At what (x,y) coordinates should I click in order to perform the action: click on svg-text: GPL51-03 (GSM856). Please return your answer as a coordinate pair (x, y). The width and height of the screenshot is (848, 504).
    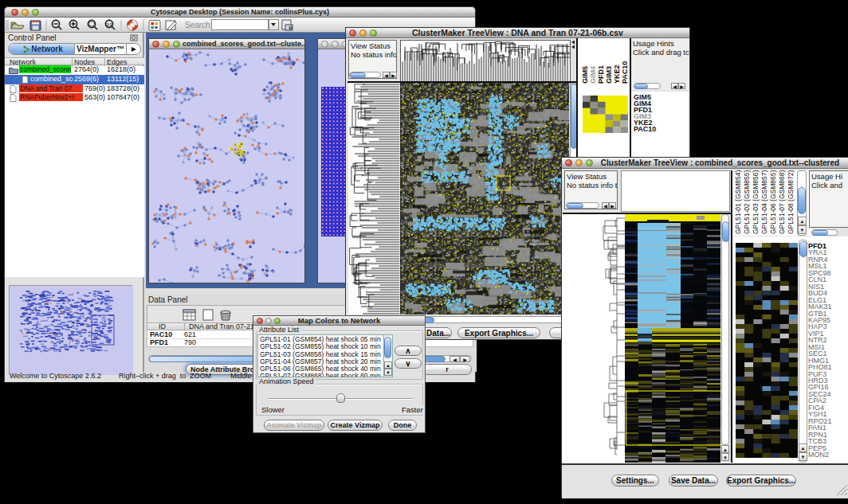
    Looking at the image, I should click on (756, 202).